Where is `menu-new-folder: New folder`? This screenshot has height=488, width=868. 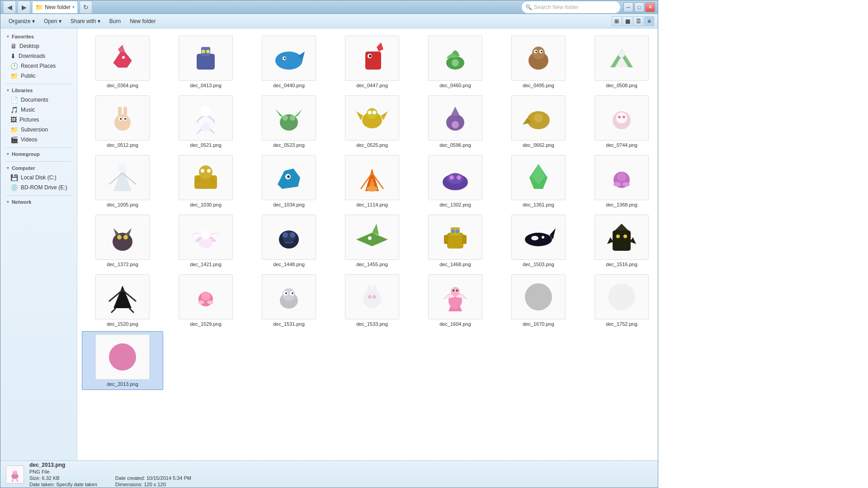 menu-new-folder: New folder is located at coordinates (143, 21).